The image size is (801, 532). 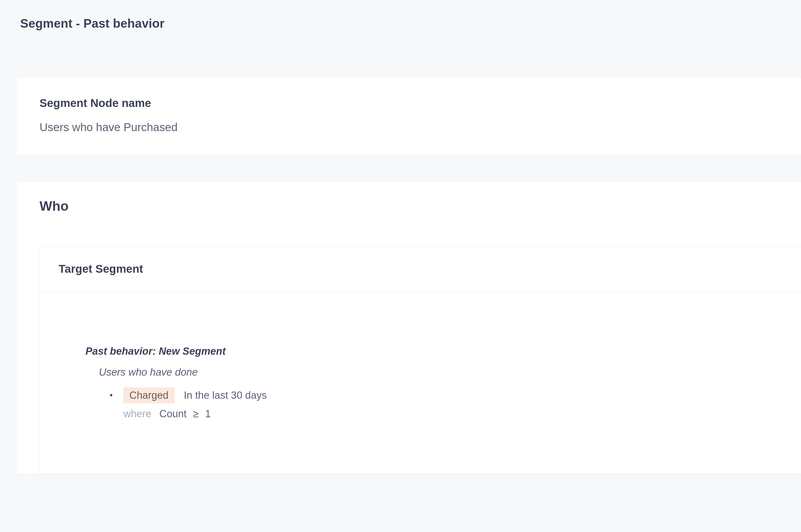 What do you see at coordinates (208, 414) in the screenshot?
I see `count-value: 1` at bounding box center [208, 414].